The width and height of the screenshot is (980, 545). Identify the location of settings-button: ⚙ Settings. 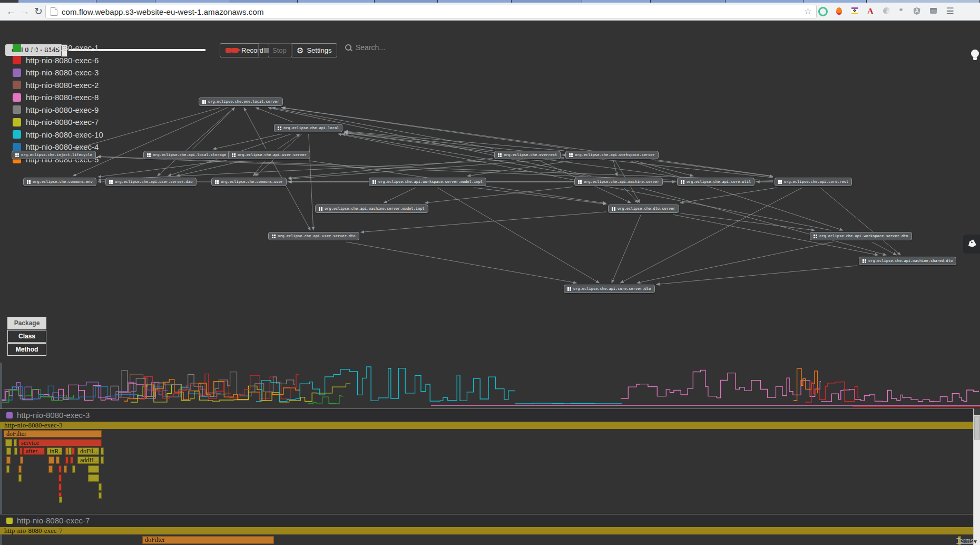
(314, 51).